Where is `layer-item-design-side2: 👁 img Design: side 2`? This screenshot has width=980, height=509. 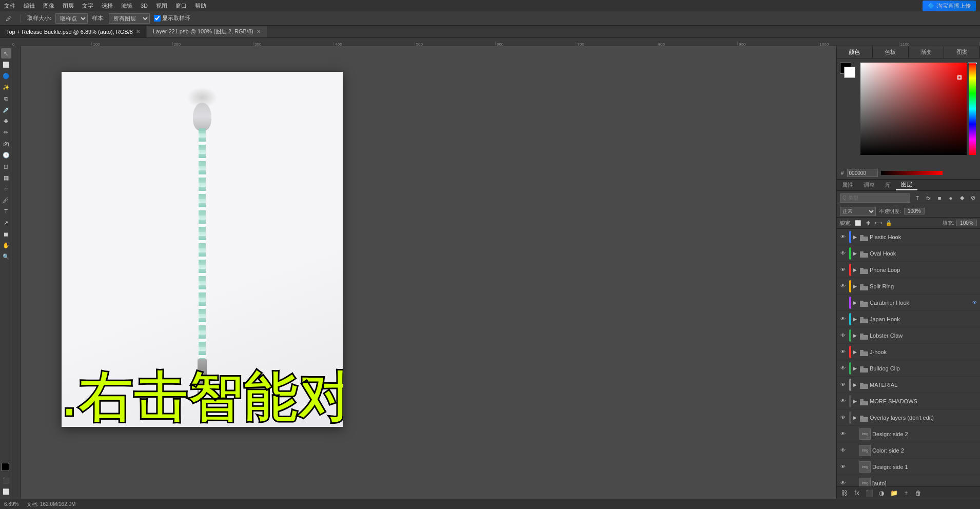 layer-item-design-side2: 👁 img Design: side 2 is located at coordinates (908, 434).